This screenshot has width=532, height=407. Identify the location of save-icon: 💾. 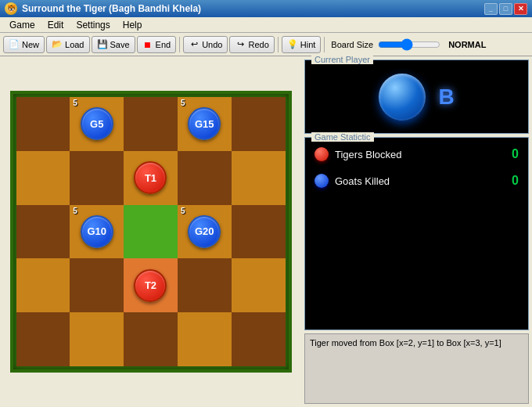
(102, 45).